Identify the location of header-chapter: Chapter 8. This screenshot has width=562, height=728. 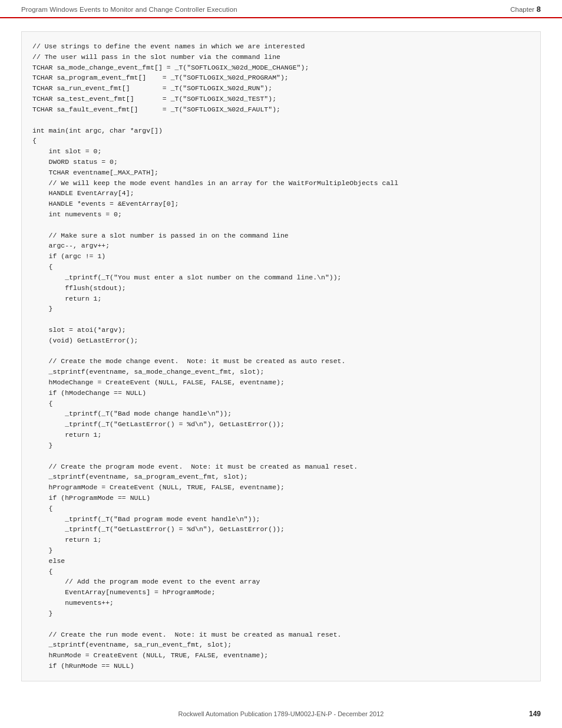
(525, 9).